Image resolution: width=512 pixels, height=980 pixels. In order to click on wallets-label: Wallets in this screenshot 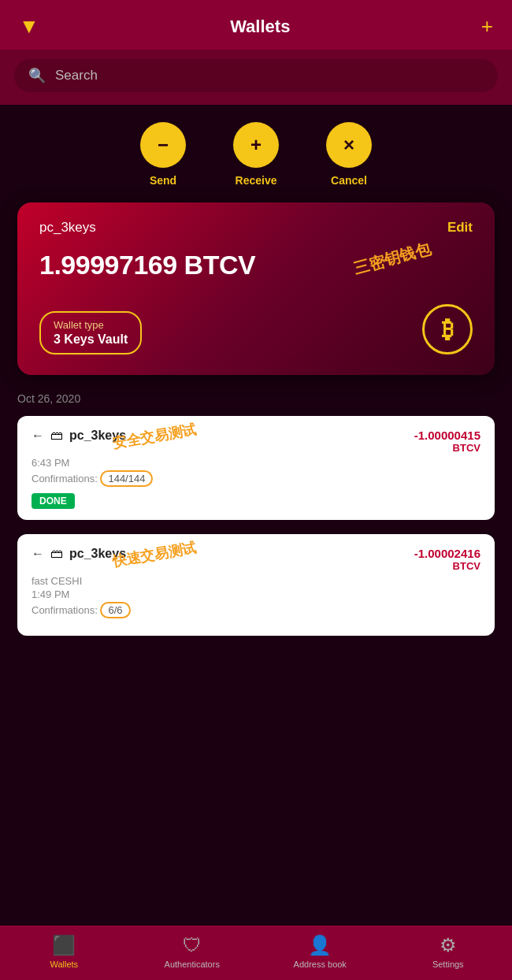, I will do `click(64, 964)`.